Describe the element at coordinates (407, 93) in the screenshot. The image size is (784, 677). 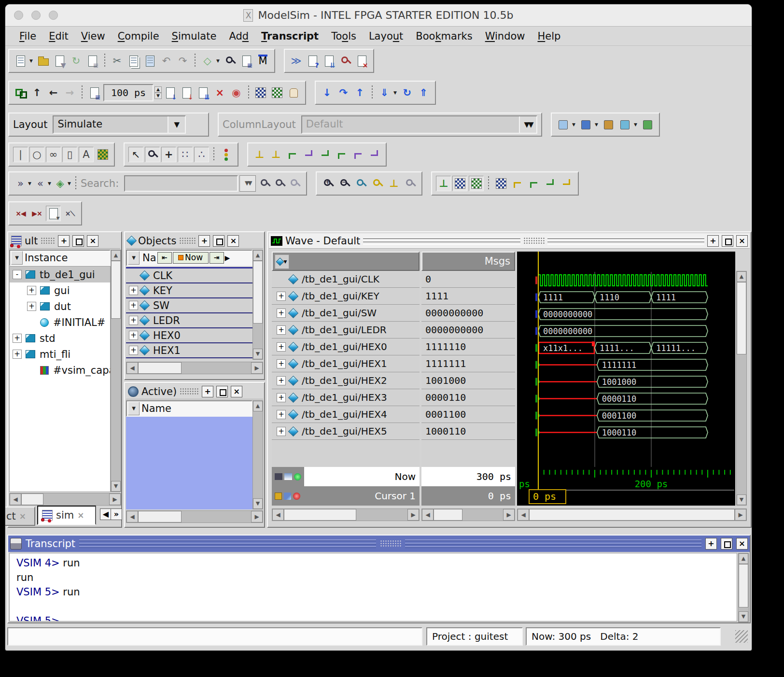
I see `step-current-button: ↻` at that location.